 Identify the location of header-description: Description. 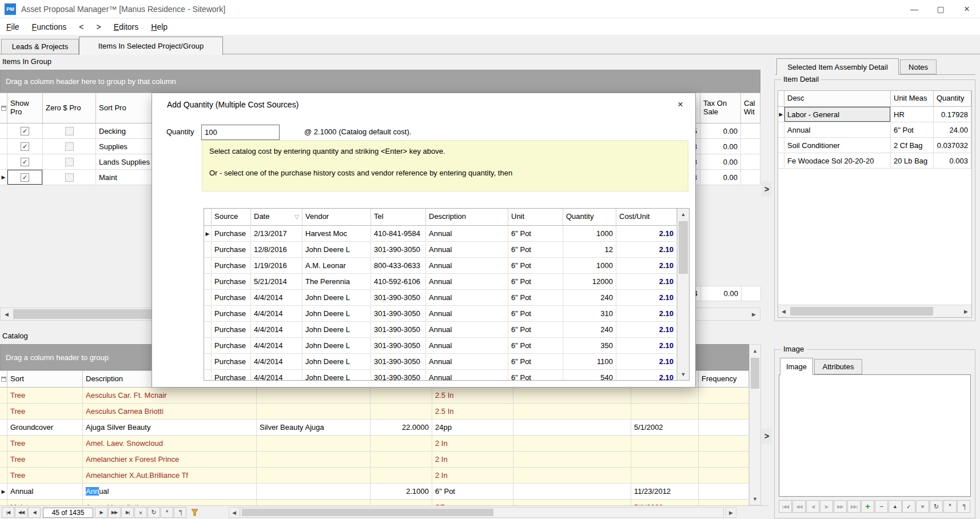
(467, 217).